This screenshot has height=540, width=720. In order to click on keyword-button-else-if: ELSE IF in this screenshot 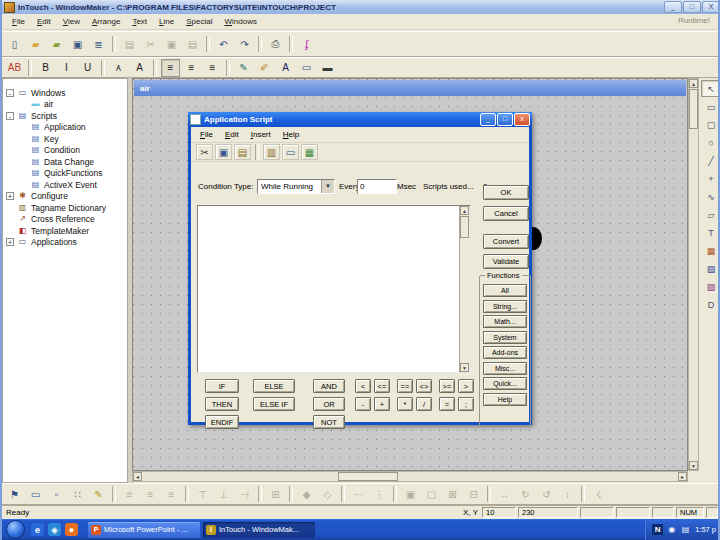, I will do `click(274, 404)`.